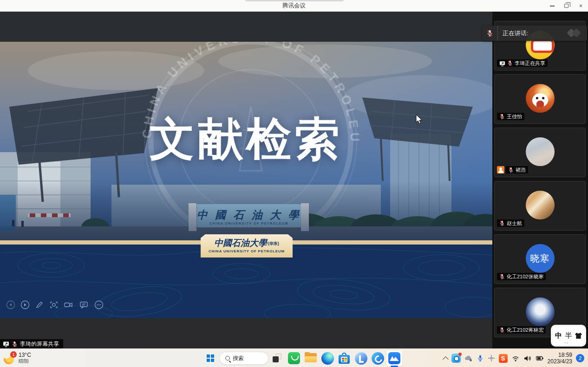 The width and height of the screenshot is (588, 367). Describe the element at coordinates (32, 344) in the screenshot. I see `share-status-banner: 李琦的屏幕共享` at that location.